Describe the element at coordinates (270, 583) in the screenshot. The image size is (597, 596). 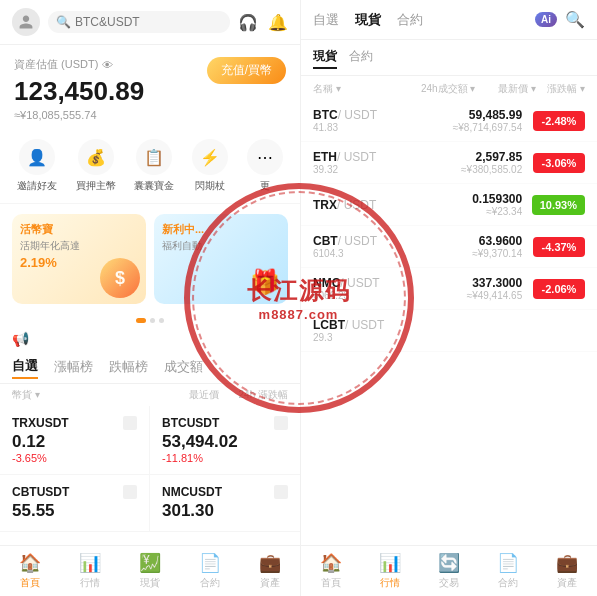
I see `assets-label: 資產` at that location.